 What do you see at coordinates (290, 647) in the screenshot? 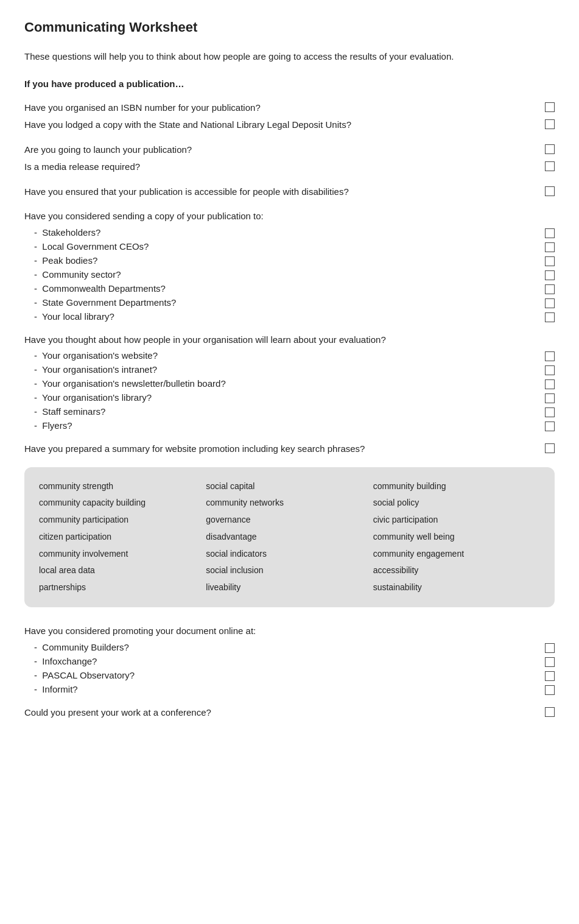
I see `sub-item-community-builders-text: - Community Builders?` at bounding box center [290, 647].